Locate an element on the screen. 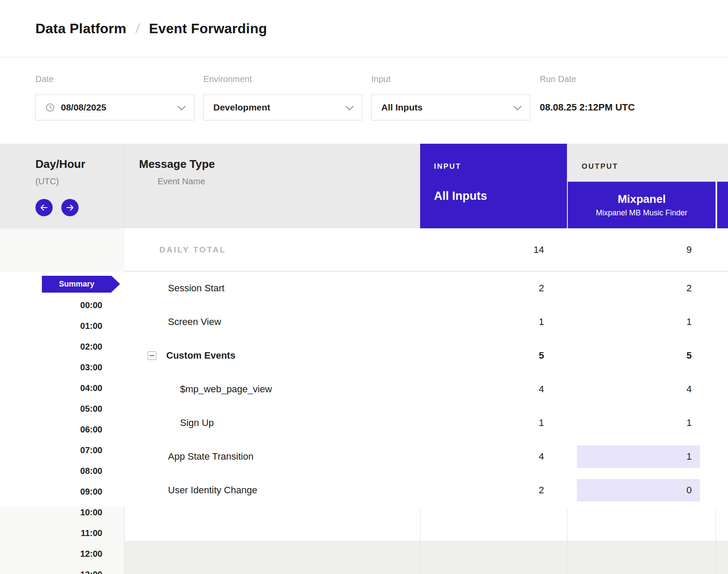  output-column-title: Mixpanel is located at coordinates (642, 199).